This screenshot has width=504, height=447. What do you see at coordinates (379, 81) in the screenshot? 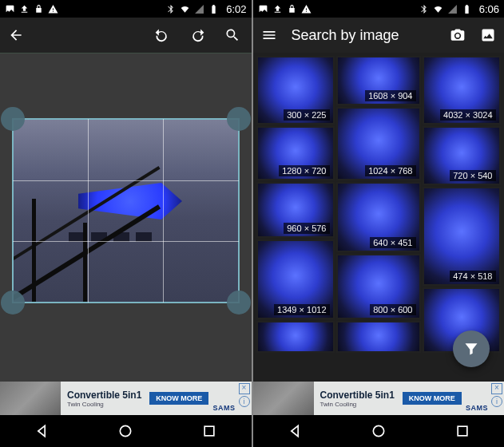
I see `result-tile: 1608 × 904` at bounding box center [379, 81].